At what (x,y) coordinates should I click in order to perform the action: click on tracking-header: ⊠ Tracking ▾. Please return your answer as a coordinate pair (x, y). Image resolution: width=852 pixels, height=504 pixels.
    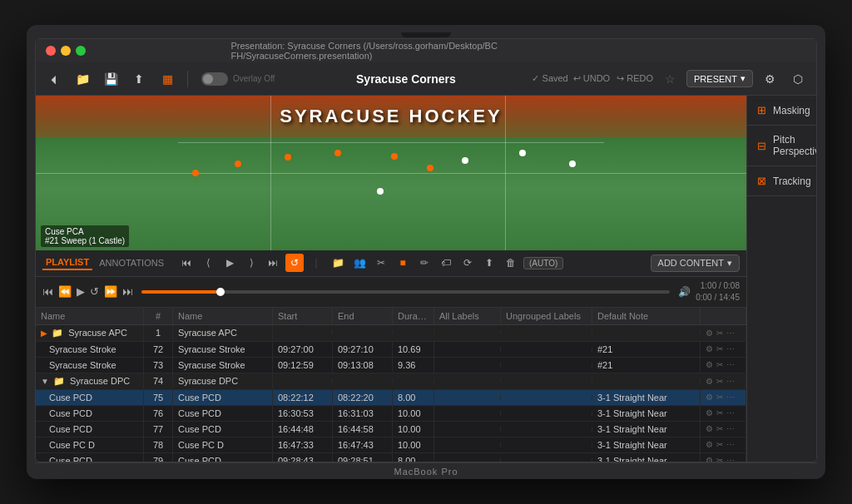
    Looking at the image, I should click on (782, 181).